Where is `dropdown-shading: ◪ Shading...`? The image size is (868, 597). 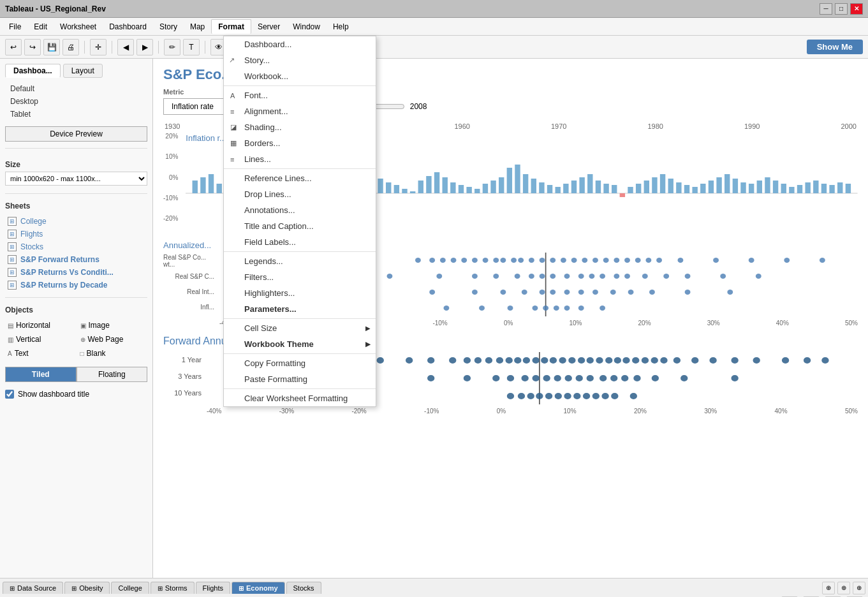
dropdown-shading: ◪ Shading... is located at coordinates (300, 128).